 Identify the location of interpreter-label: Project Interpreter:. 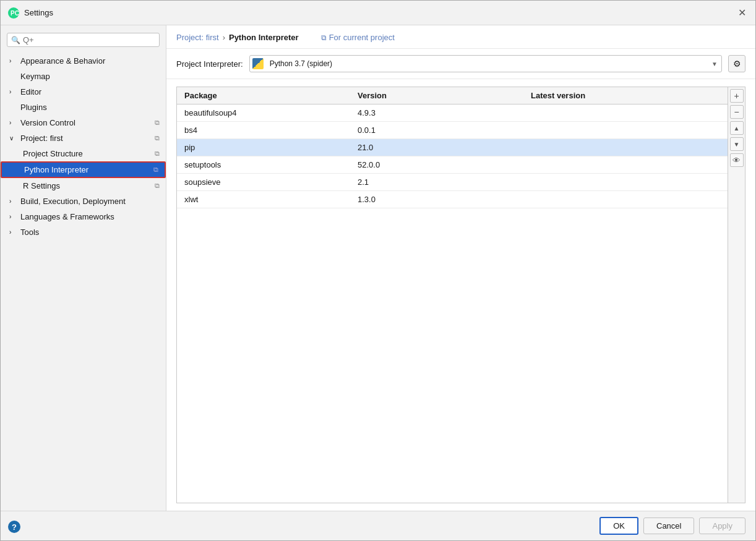
(210, 64).